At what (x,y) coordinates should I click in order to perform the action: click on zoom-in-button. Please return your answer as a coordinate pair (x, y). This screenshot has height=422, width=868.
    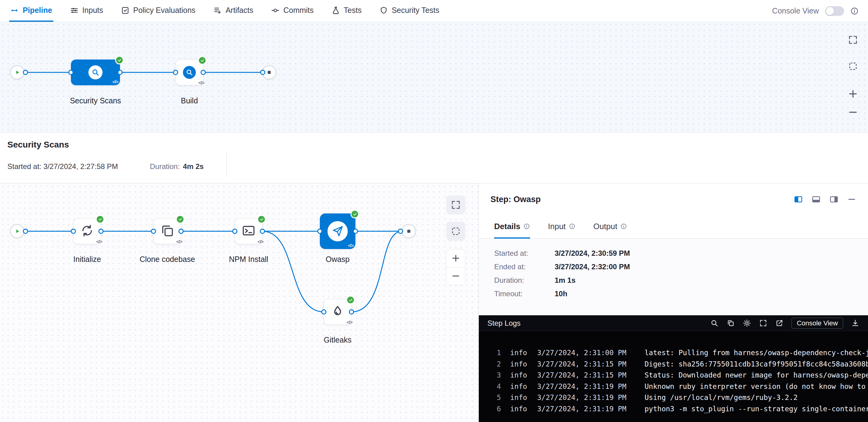
    Looking at the image, I should click on (456, 258).